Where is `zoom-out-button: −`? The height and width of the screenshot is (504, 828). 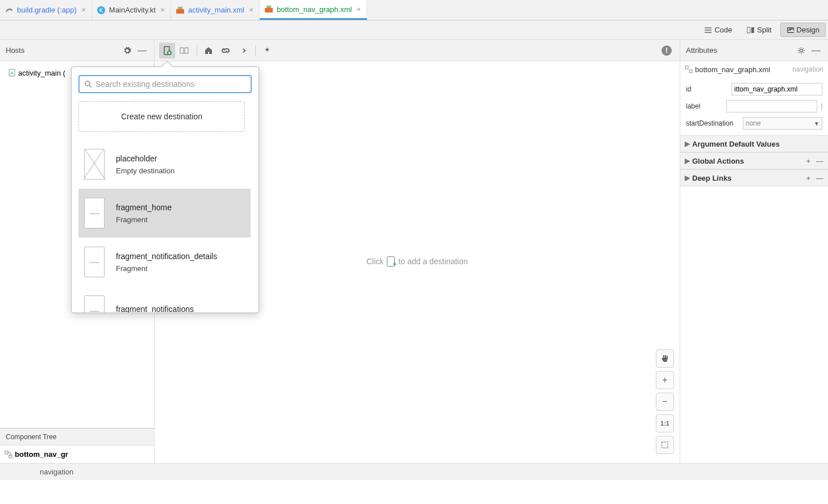
zoom-out-button: − is located at coordinates (665, 402).